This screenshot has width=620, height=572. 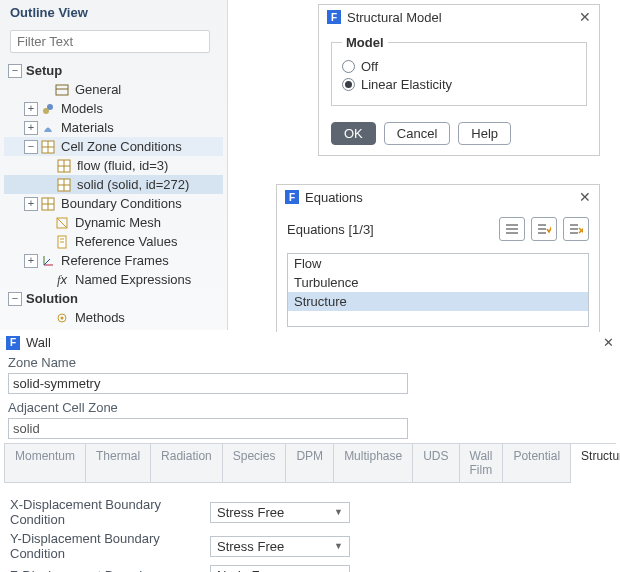 I want to click on list-item: Structure, so click(x=438, y=302).